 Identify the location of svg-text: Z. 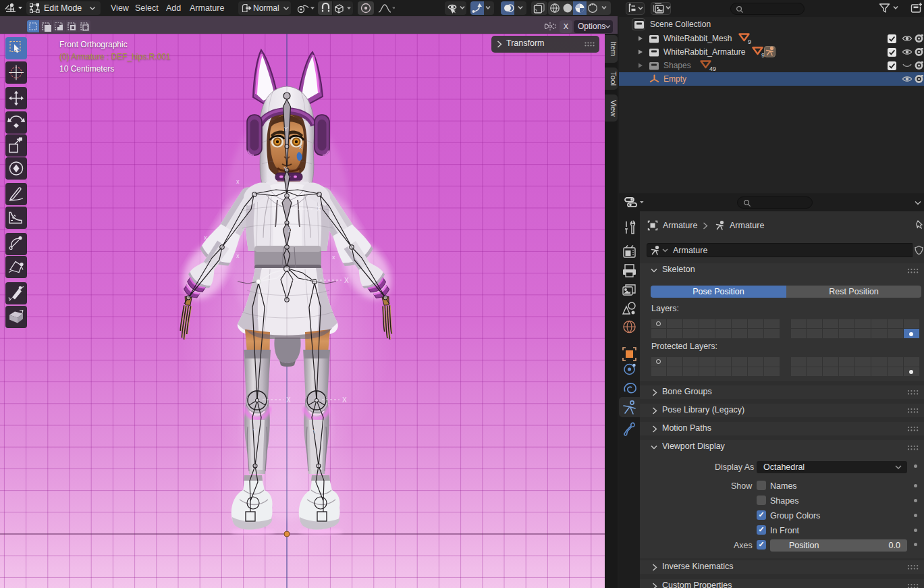
(290, 230).